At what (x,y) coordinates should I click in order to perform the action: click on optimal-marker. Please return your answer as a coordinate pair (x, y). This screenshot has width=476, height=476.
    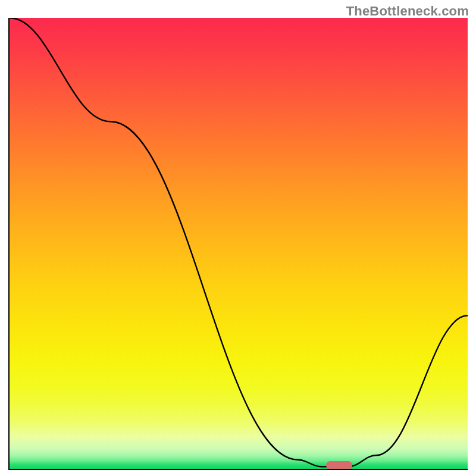
    Looking at the image, I should click on (339, 465).